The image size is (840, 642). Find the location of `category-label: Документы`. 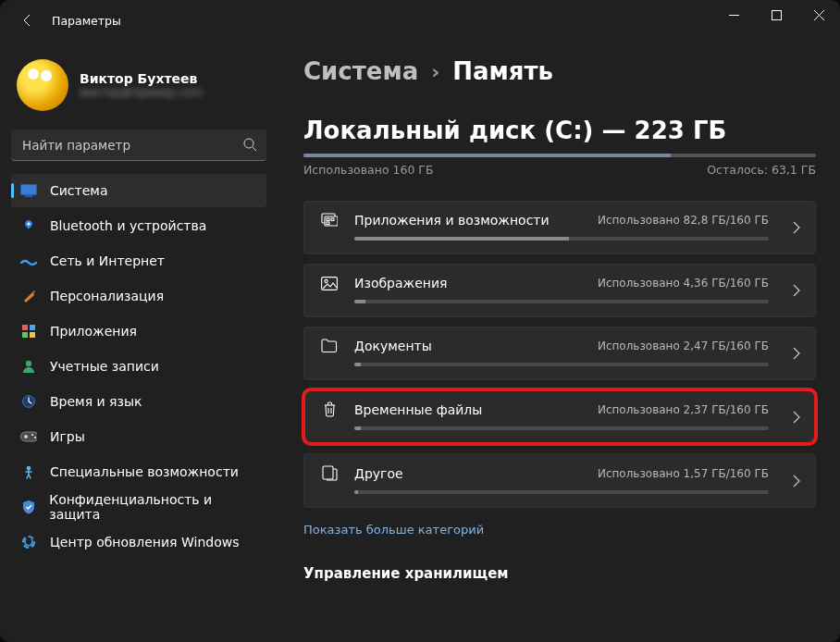

category-label: Документы is located at coordinates (468, 346).